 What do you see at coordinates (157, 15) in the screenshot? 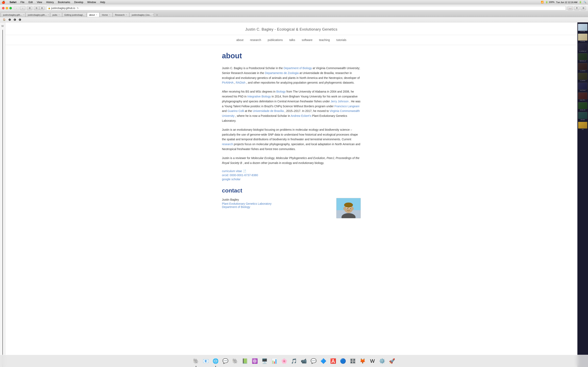
I see `add-tab-button: +` at bounding box center [157, 15].